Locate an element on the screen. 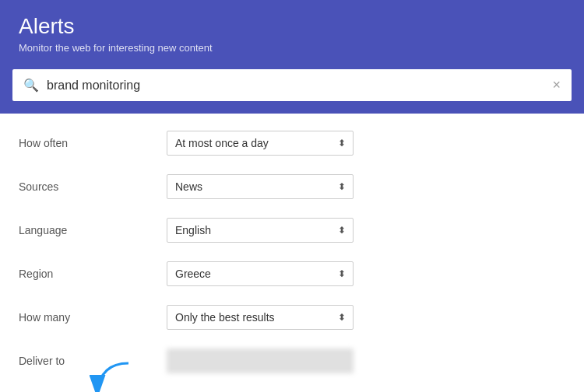  how-many-label: How many is located at coordinates (93, 317).